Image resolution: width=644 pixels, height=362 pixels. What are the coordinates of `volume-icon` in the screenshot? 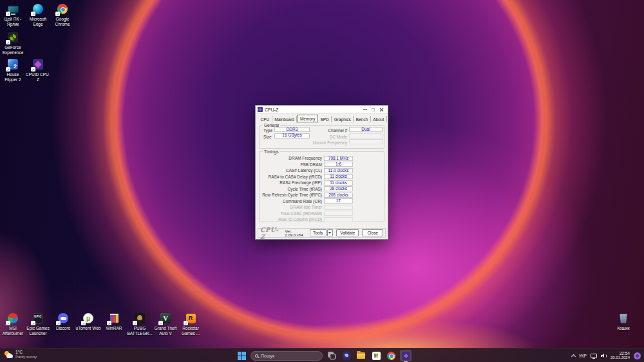 It's located at (604, 356).